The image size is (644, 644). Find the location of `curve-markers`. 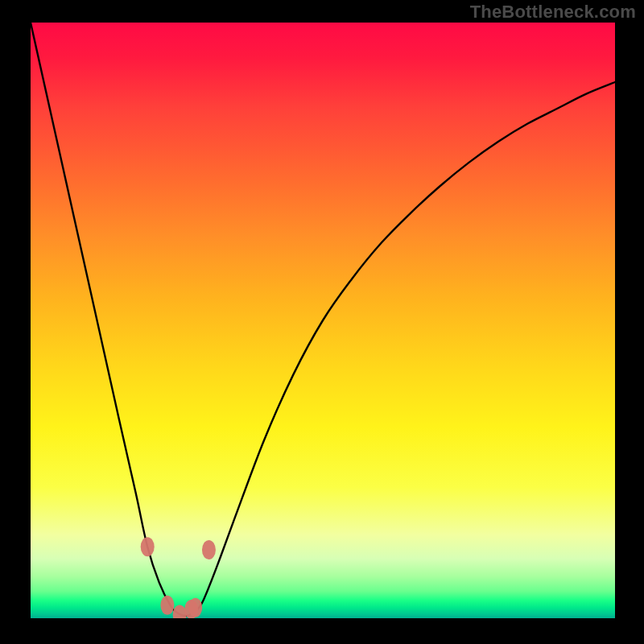

curve-markers is located at coordinates (179, 578).